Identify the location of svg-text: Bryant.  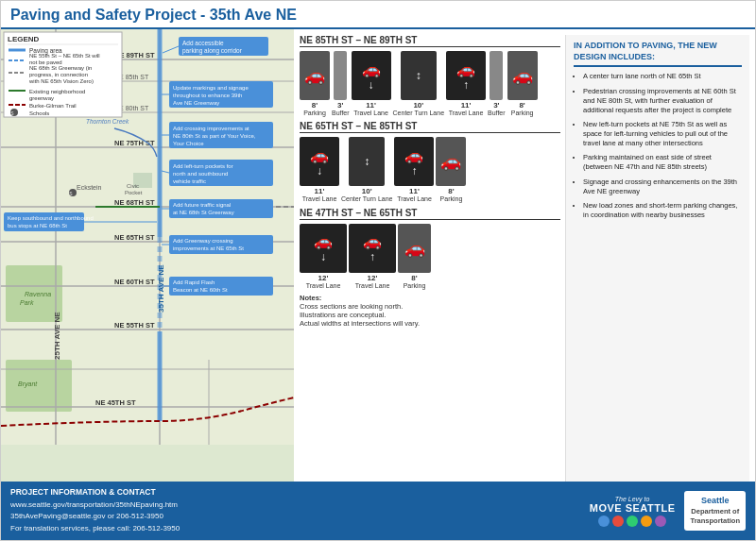
(28, 384).